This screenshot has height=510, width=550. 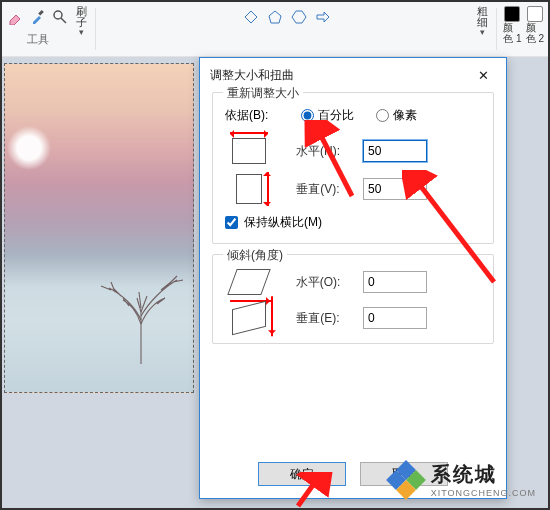 What do you see at coordinates (318, 152) in the screenshot?
I see `resize-horizontal-label: 水平(H):` at bounding box center [318, 152].